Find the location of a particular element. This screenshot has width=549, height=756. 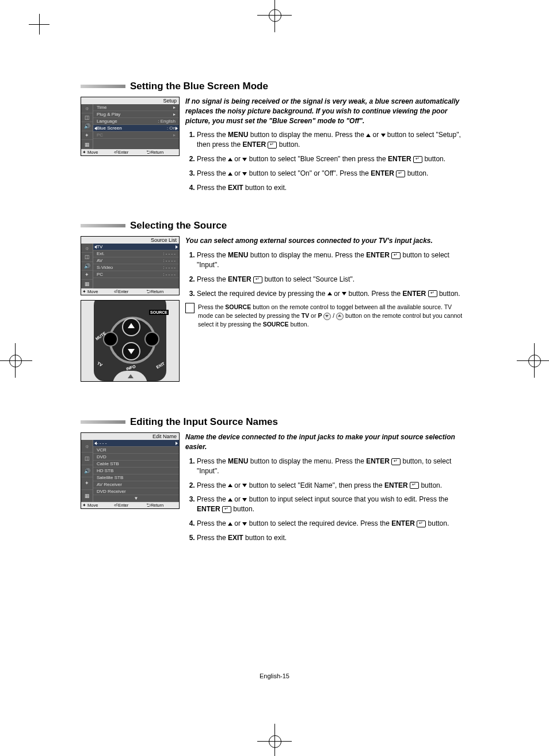

osd-setup: Setup ☼◫🔊✦▦ Time▸ Plug & Play▸ Language:… is located at coordinates (130, 127).